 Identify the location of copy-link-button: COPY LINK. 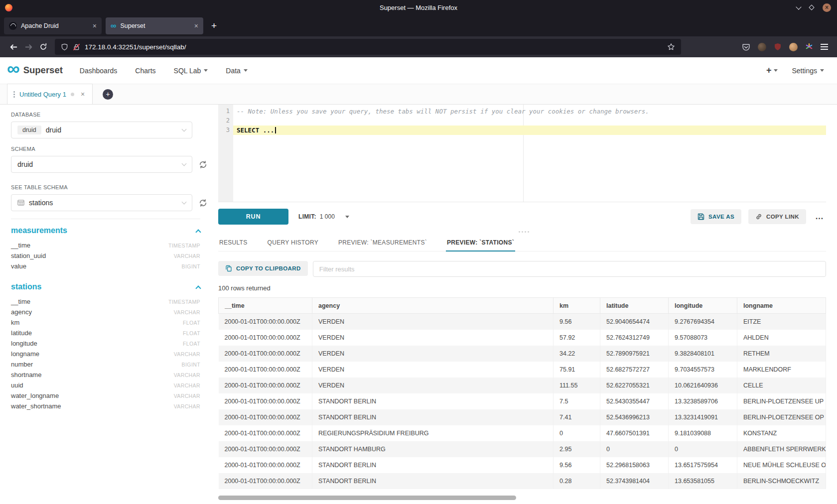
(777, 217).